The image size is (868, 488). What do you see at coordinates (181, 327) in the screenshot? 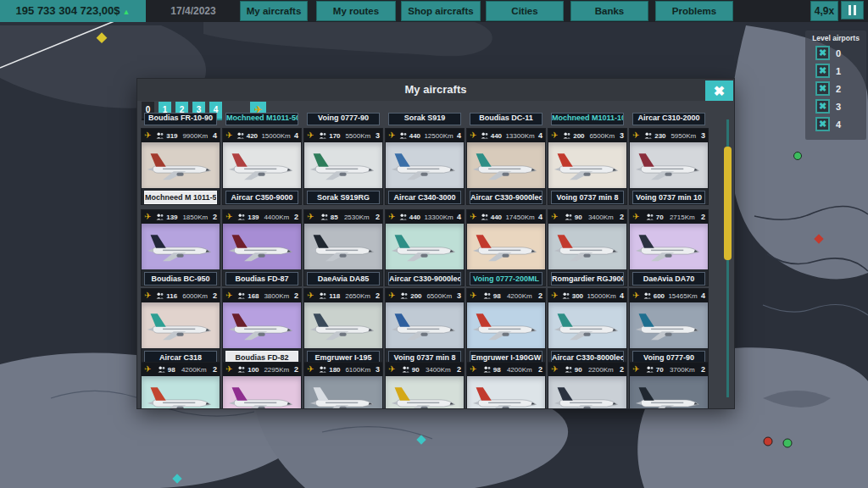
I see `aircraft-card: ✈1166000Km2Aircar C318` at bounding box center [181, 327].